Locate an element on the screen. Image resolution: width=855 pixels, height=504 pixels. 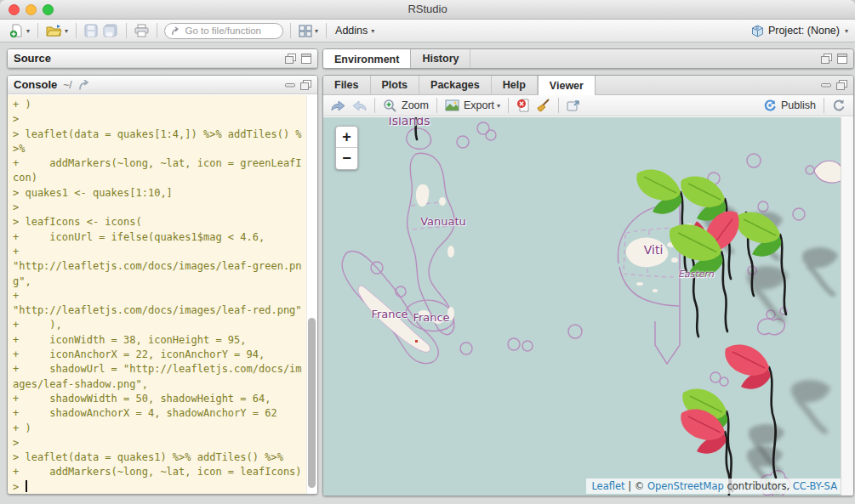
open-folder-icon is located at coordinates (54, 31).